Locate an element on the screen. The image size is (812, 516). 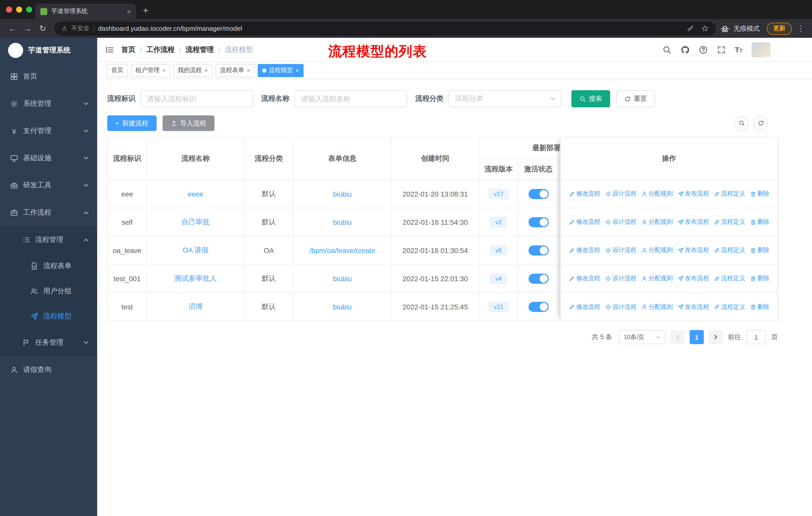
question-icon is located at coordinates (703, 50).